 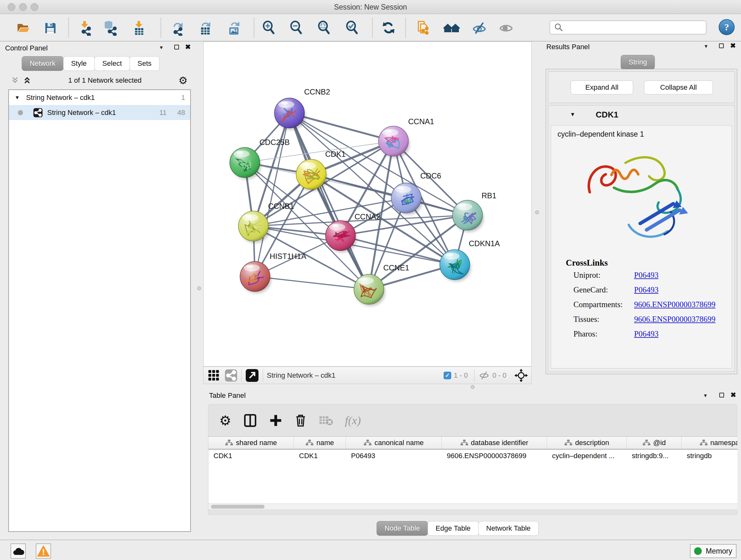 What do you see at coordinates (178, 28) in the screenshot?
I see `export-network-button` at bounding box center [178, 28].